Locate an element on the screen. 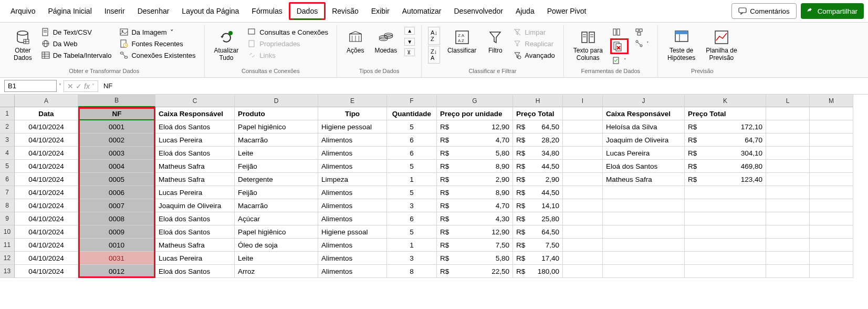 This screenshot has width=868, height=309. cell-11-A: 04/10/2024 is located at coordinates (46, 245).